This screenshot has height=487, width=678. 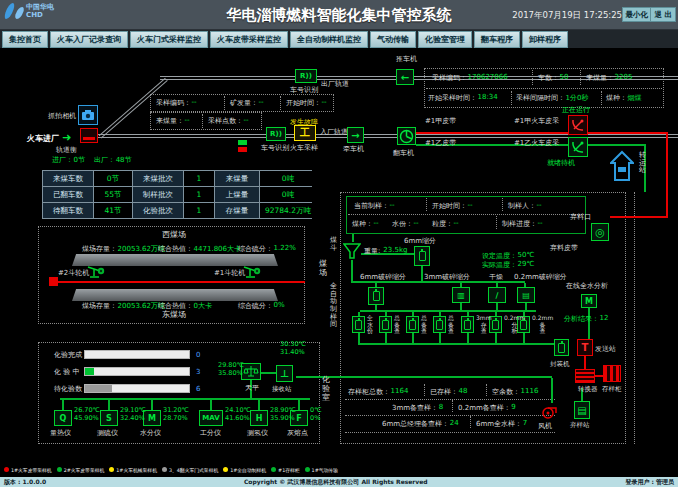 What do you see at coordinates (276, 134) in the screenshot?
I see `car-id-reader-icon: R))` at bounding box center [276, 134].